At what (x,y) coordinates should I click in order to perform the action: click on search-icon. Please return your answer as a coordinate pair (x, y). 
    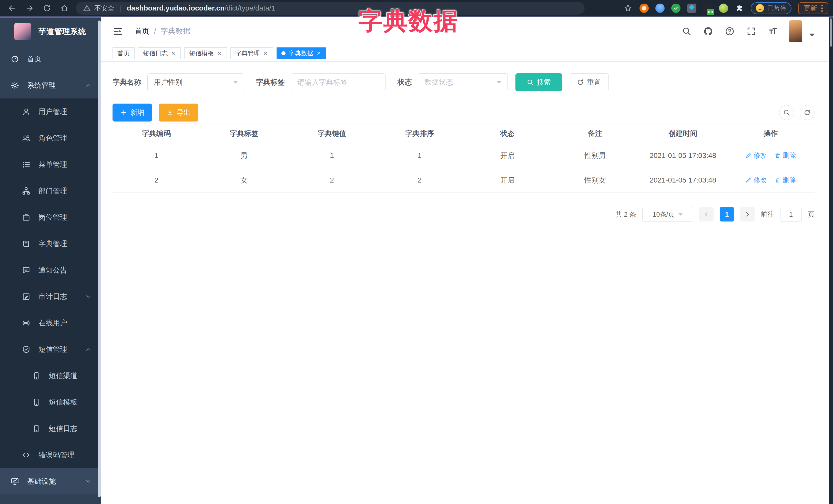
    Looking at the image, I should click on (687, 31).